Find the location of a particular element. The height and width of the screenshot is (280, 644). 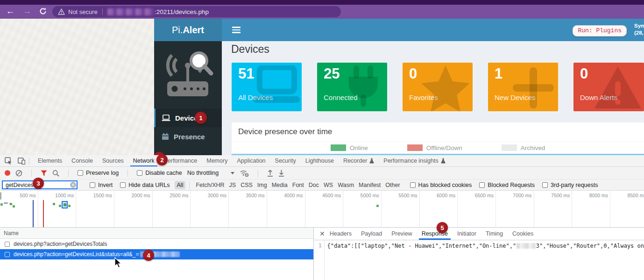

tab-payload: Payload is located at coordinates (372, 234).